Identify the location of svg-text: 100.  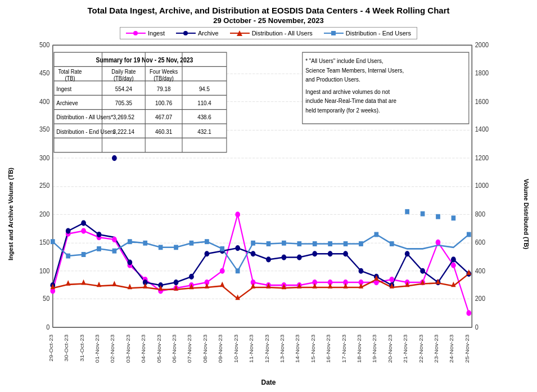
(45, 271).